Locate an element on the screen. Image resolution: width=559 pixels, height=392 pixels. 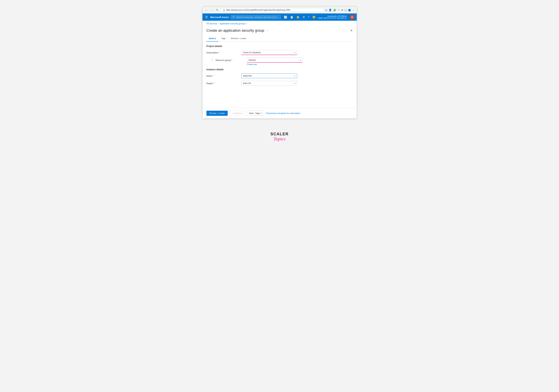
global-search: 🔍 is located at coordinates (256, 17).